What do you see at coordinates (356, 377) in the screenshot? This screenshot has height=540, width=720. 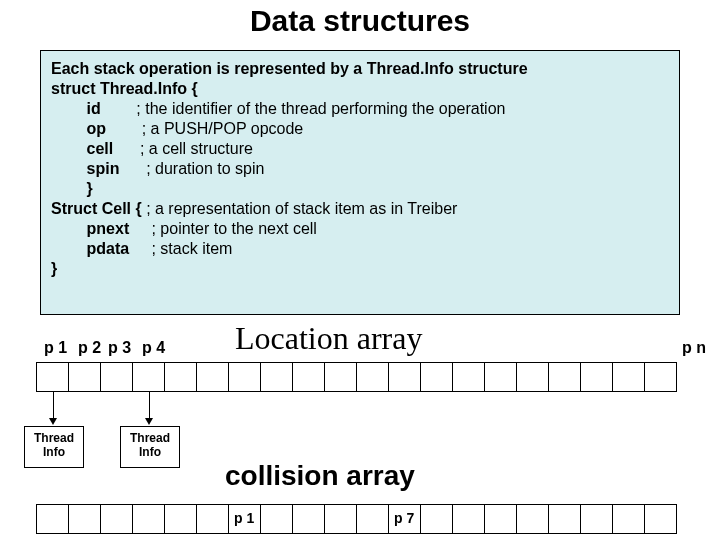 I see `location-array` at bounding box center [356, 377].